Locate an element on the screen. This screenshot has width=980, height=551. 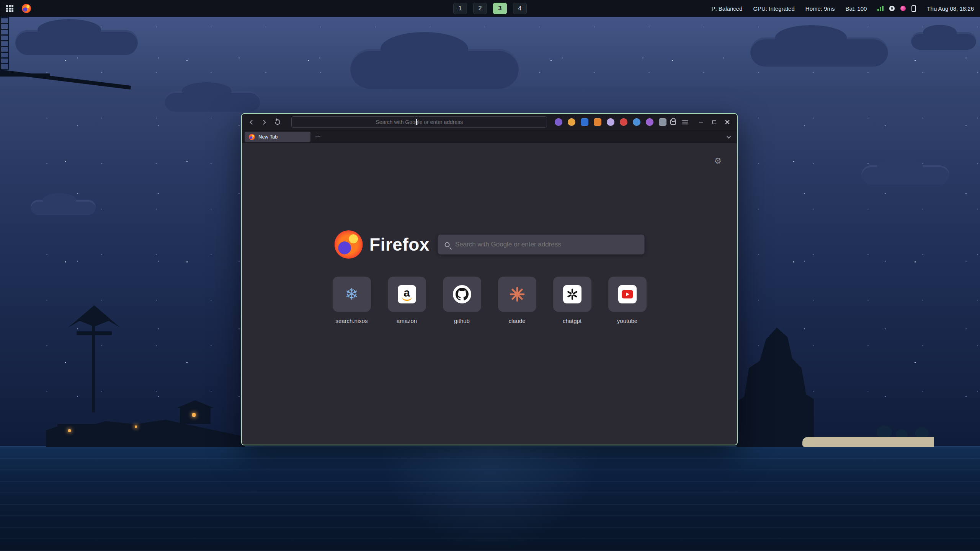
maximize-button is located at coordinates (714, 122).